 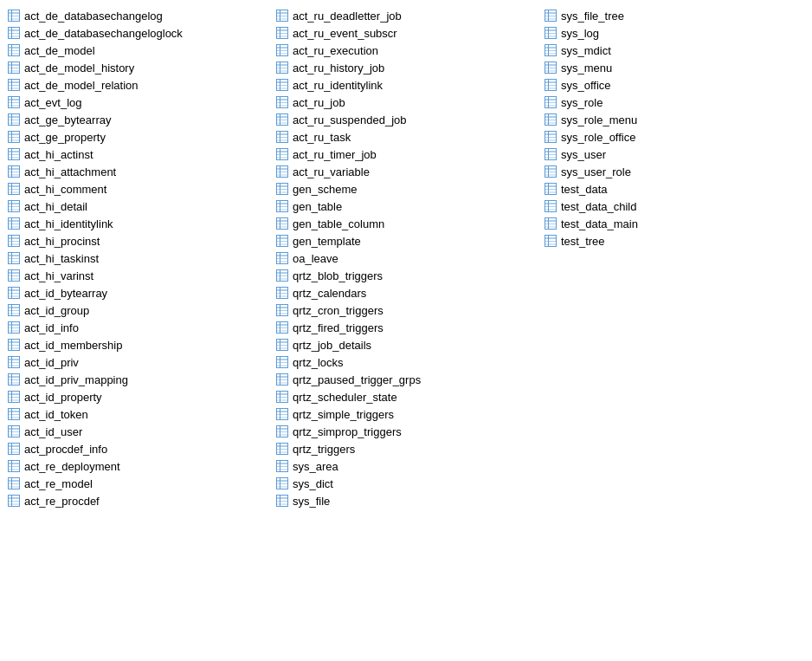 I want to click on table-name-label: act_de_model, so click(x=60, y=50).